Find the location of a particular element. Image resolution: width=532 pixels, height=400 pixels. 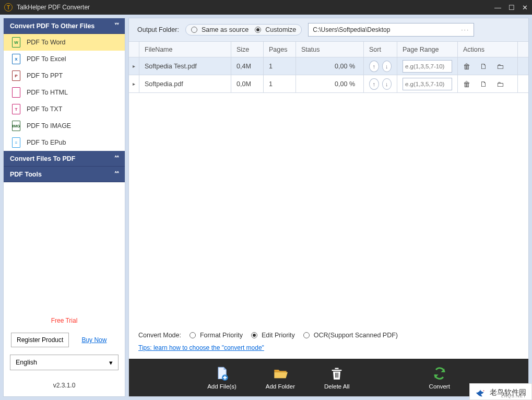

radio-label: Same as source is located at coordinates (225, 30).